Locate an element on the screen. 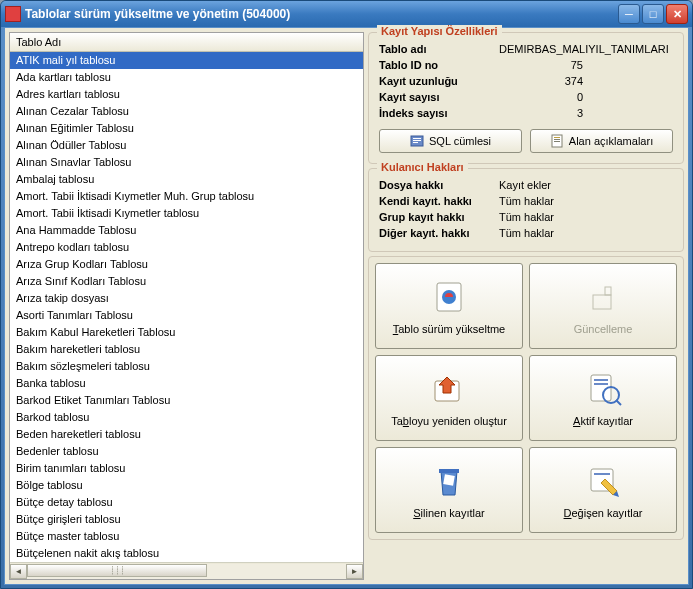 The height and width of the screenshot is (589, 693). list-item: Bütçe detay tablosu is located at coordinates (186, 502).